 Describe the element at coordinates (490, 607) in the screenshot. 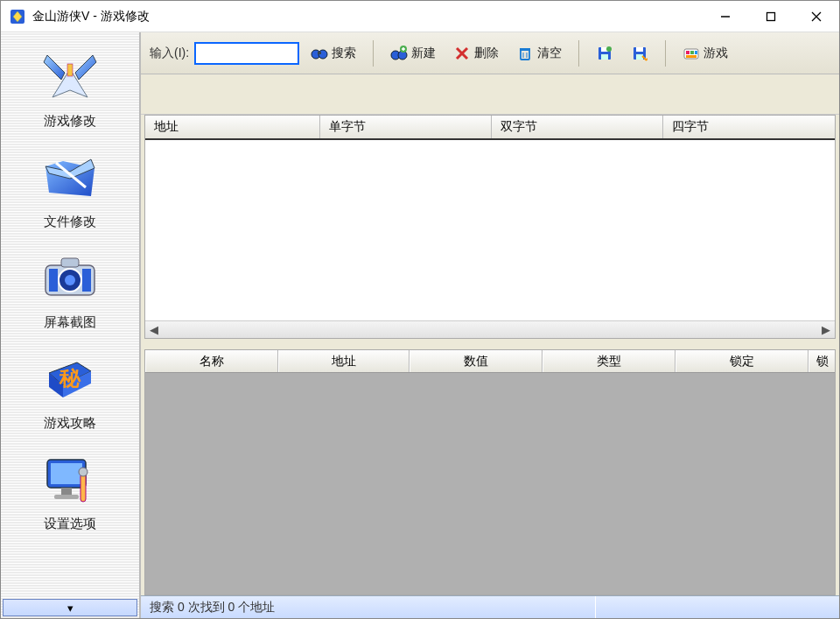

I see `statusbar: 搜索 0 次找到 0 个地址` at that location.